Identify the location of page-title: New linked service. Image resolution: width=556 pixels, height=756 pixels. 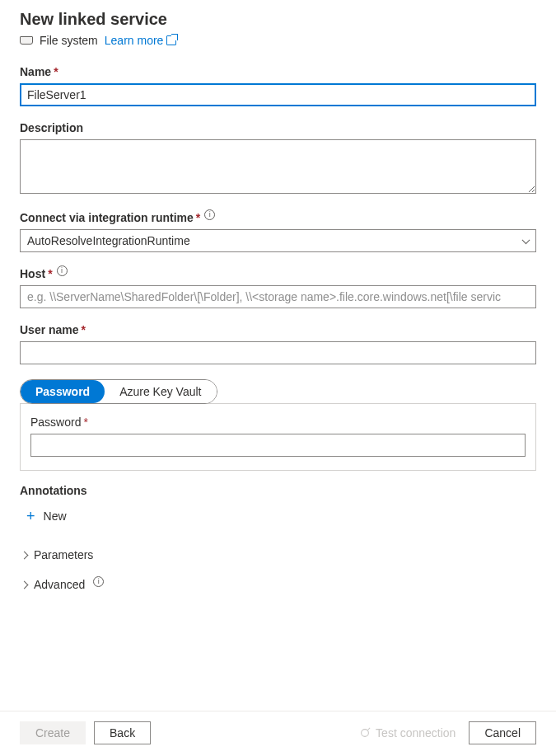
(278, 20).